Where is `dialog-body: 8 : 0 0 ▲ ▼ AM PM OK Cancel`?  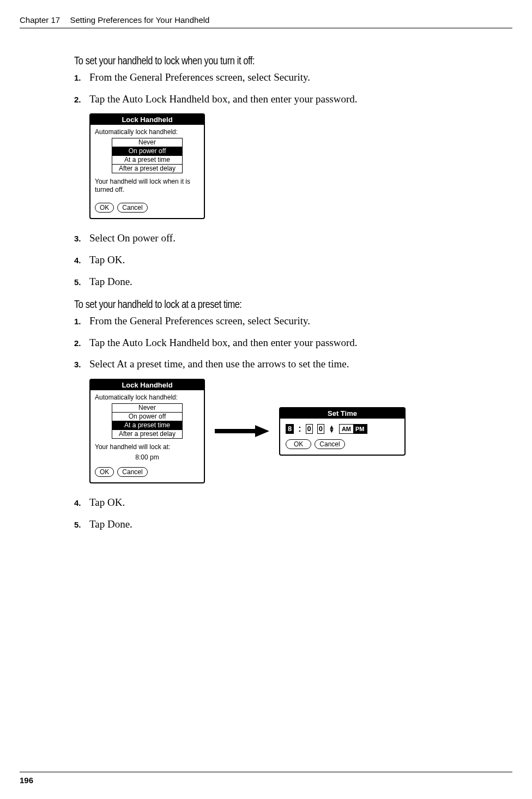 dialog-body: 8 : 0 0 ▲ ▼ AM PM OK Cancel is located at coordinates (342, 437).